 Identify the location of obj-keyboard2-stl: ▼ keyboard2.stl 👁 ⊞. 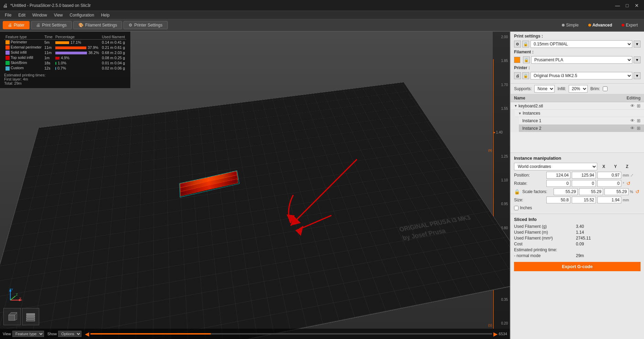
(577, 106).